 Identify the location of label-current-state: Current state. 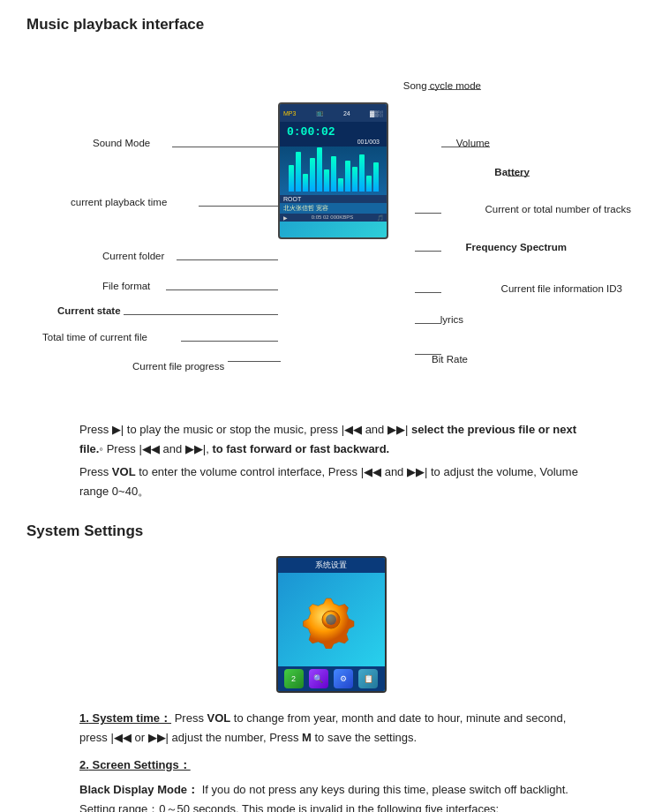
(89, 311).